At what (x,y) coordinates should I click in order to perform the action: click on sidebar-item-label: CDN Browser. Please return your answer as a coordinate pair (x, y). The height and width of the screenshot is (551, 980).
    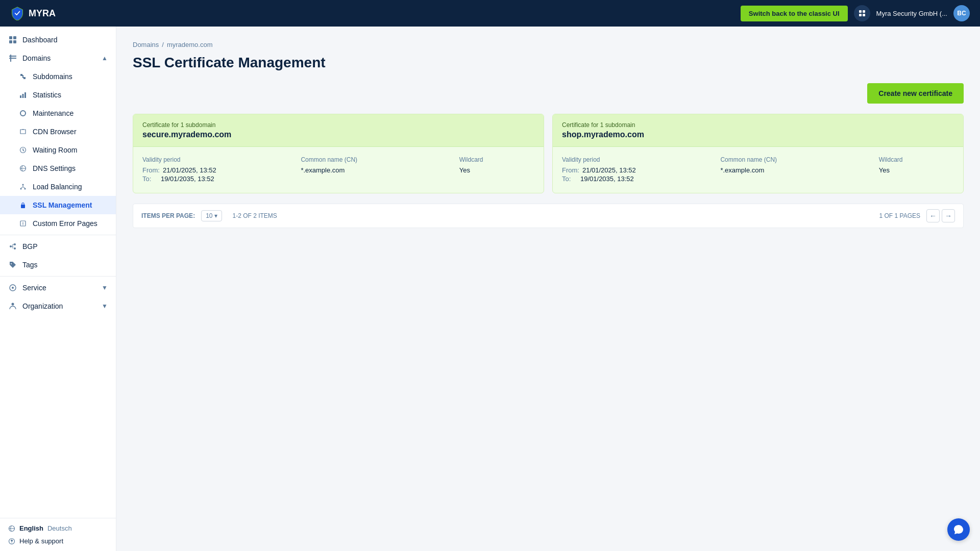
    Looking at the image, I should click on (55, 132).